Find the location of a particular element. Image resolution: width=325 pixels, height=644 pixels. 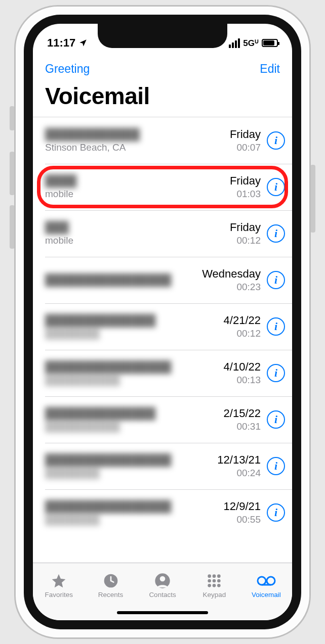

star-icon is located at coordinates (59, 581).